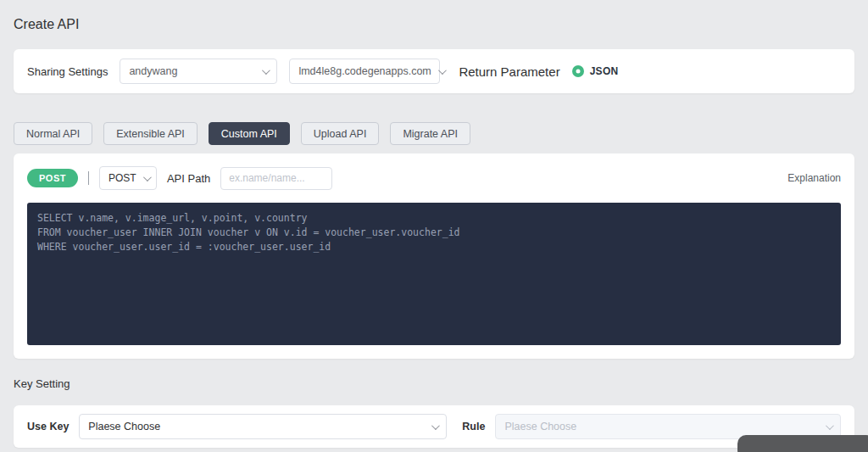  I want to click on rule-value: Plaese Choose, so click(541, 427).